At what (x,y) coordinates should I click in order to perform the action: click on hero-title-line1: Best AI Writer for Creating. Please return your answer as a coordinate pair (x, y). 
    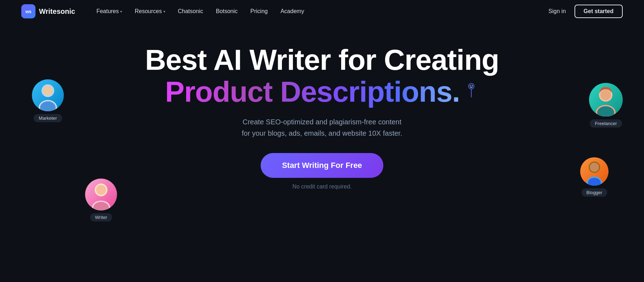
    Looking at the image, I should click on (322, 60).